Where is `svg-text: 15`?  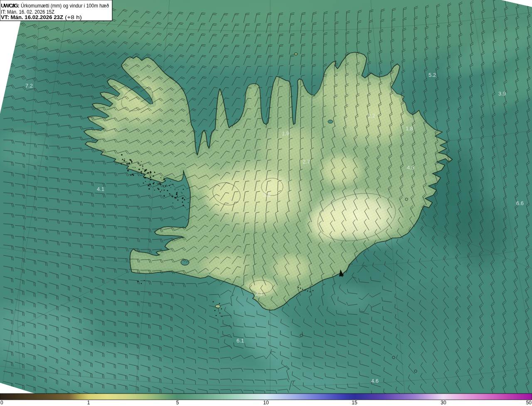 svg-text: 15 is located at coordinates (355, 403).